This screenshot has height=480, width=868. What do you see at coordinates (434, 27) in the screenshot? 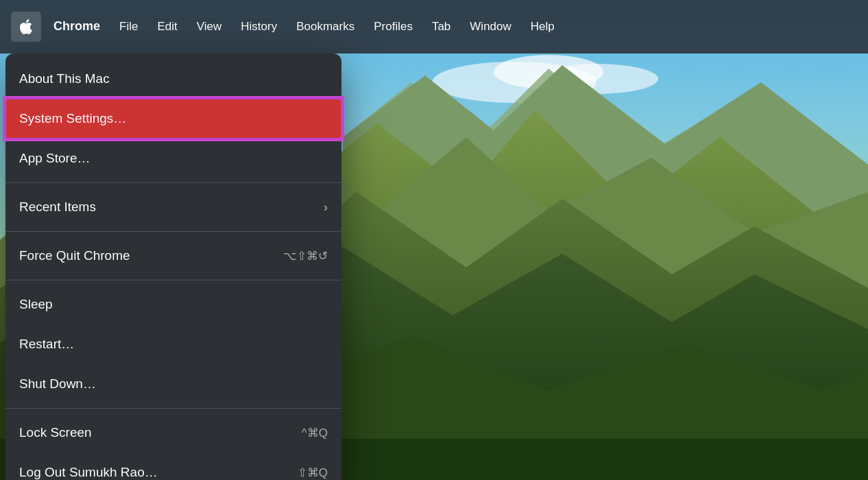
I see `menubar: Chrome File Edit View History Bookmarks …` at bounding box center [434, 27].